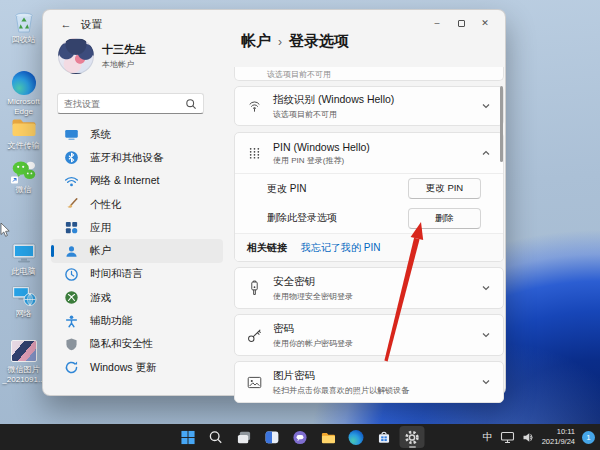 This screenshot has width=600, height=450. I want to click on wifi-icon, so click(72, 182).